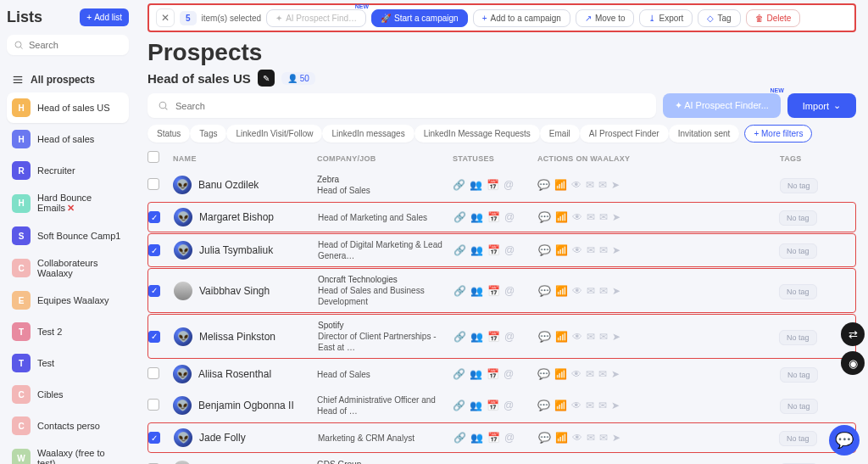  Describe the element at coordinates (822, 105) in the screenshot. I see `import-button: Import ⌄` at that location.